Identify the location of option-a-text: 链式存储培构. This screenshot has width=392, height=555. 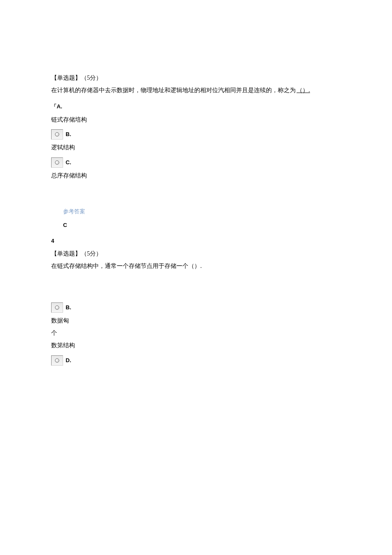
(196, 119).